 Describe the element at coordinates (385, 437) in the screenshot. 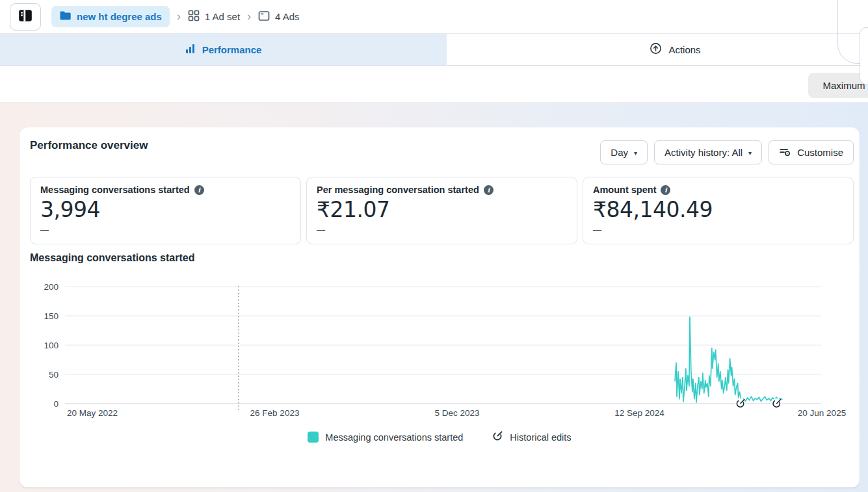

I see `legend-item-conversations: Messaging conversations started` at that location.